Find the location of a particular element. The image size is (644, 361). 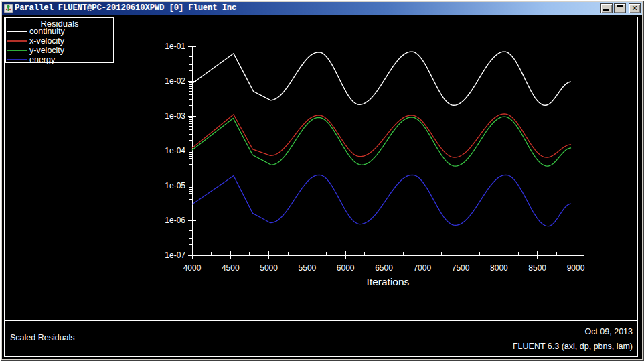

close-button: ✕ is located at coordinates (635, 8).